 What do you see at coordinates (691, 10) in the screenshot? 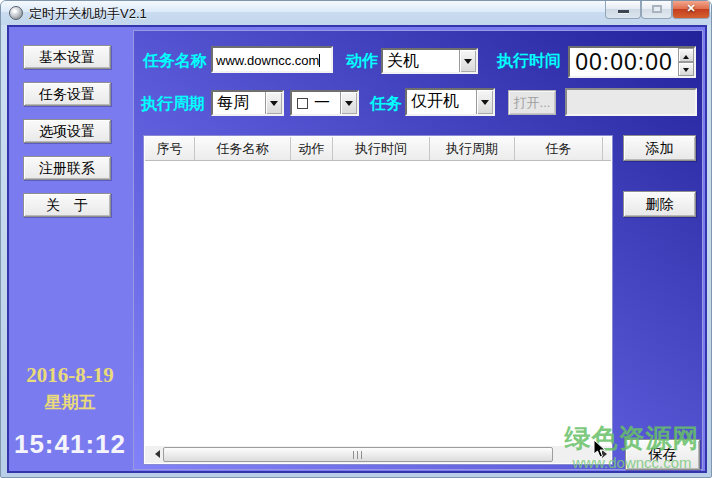
I see `close-button: ✕` at bounding box center [691, 10].